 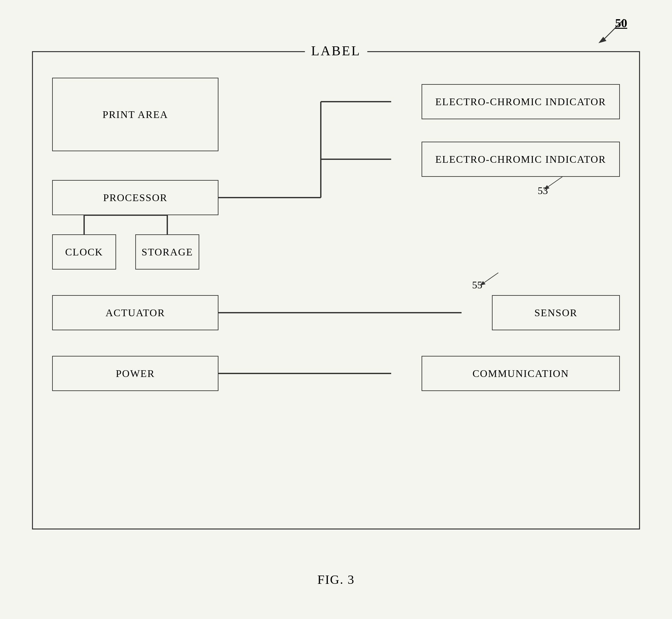 What do you see at coordinates (521, 102) in the screenshot?
I see `eci-1-label: ELECTRO-CHROMIC INDICATOR` at bounding box center [521, 102].